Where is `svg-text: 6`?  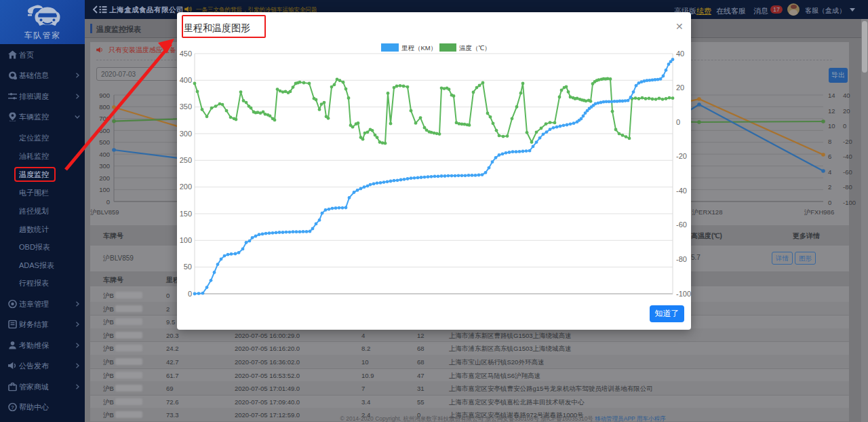
svg-text: 6 is located at coordinates (830, 156).